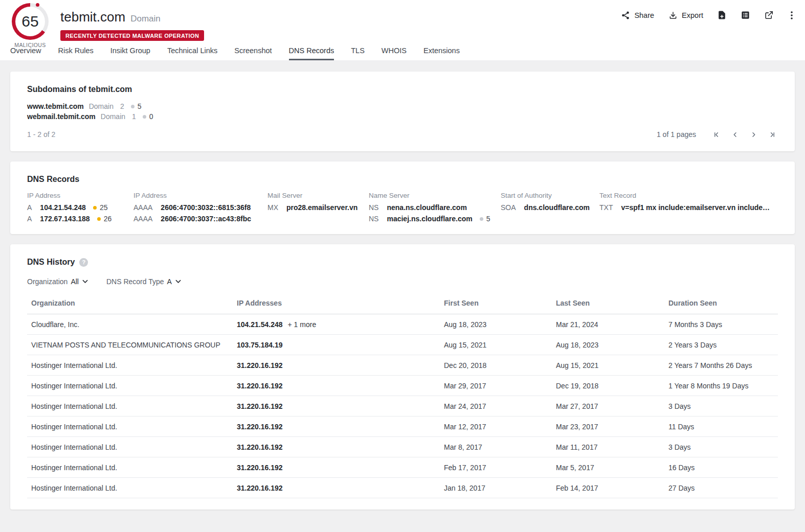 The width and height of the screenshot is (805, 532). Describe the element at coordinates (76, 53) in the screenshot. I see `tab-risk-rules: Risk Rules` at that location.